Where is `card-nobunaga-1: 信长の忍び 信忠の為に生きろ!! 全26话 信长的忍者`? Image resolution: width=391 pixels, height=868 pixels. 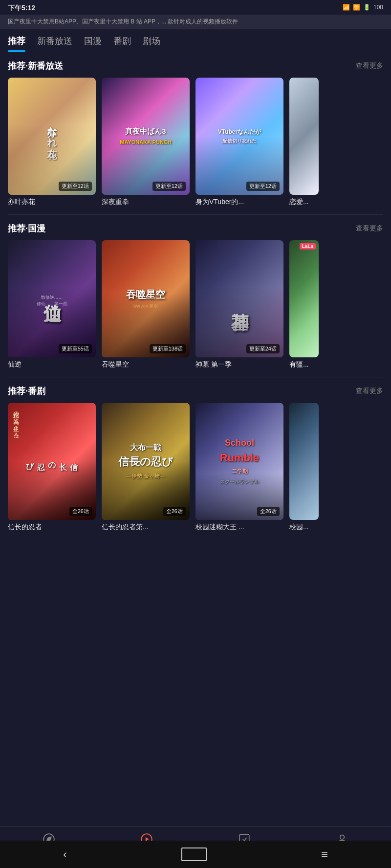 card-nobunaga-1: 信长の忍び 信忠の為に生きろ!! 全26话 信长的忍者 is located at coordinates (52, 467).